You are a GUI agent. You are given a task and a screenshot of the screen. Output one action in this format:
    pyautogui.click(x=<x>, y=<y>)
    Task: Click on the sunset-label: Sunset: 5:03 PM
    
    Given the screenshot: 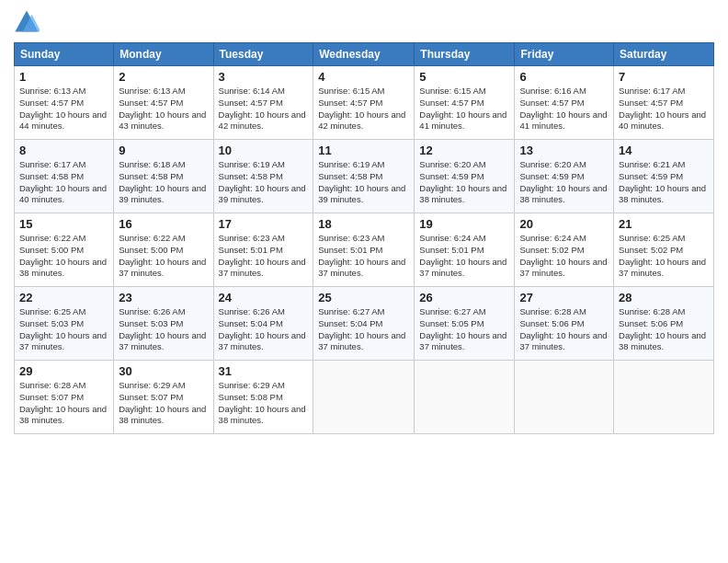 What is the action you would take?
    pyautogui.click(x=51, y=324)
    